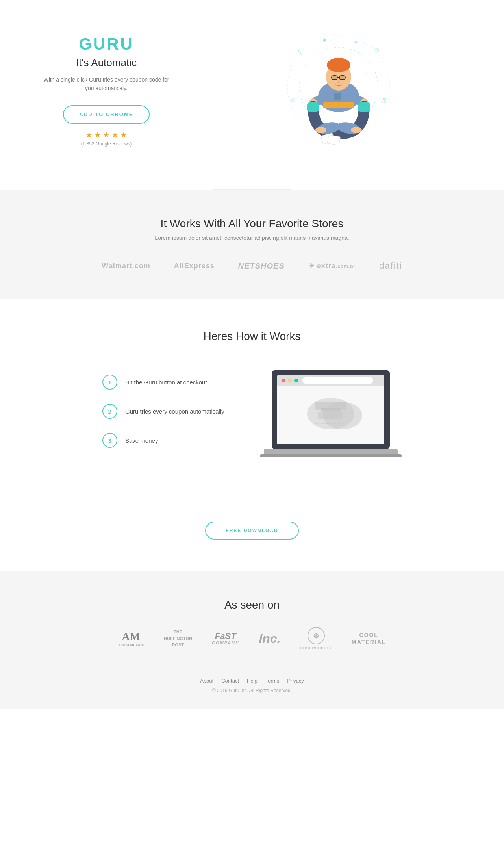  What do you see at coordinates (106, 44) in the screenshot?
I see `brand-name: GURU` at bounding box center [106, 44].